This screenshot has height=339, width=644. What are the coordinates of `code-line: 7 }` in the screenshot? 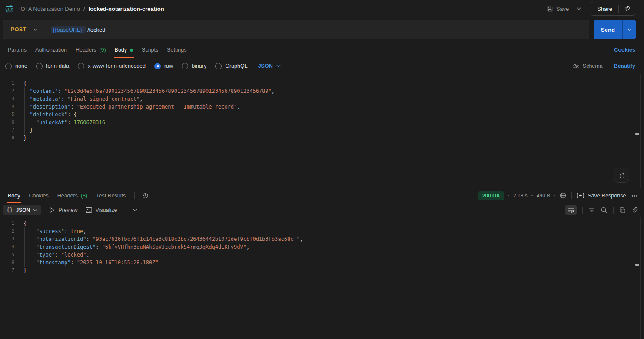 It's located at (322, 130).